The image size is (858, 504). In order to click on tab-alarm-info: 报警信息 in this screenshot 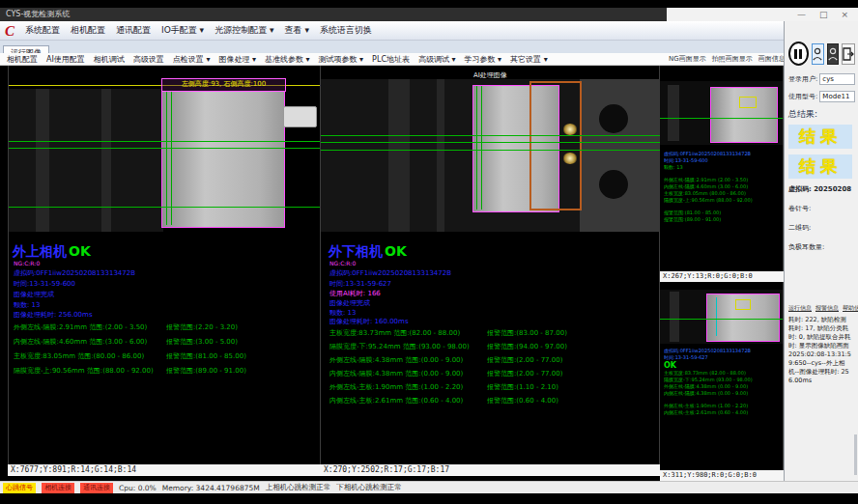, I will do `click(827, 309)`.